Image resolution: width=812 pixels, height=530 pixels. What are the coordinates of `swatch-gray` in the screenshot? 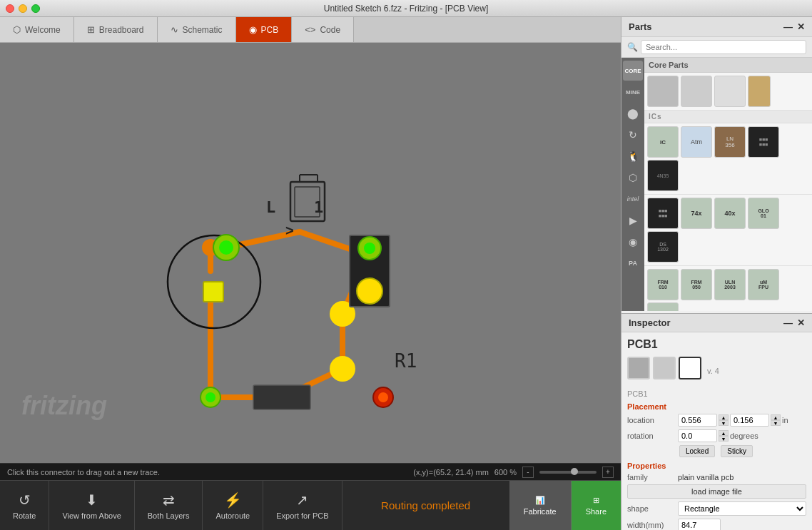 It's located at (639, 368).